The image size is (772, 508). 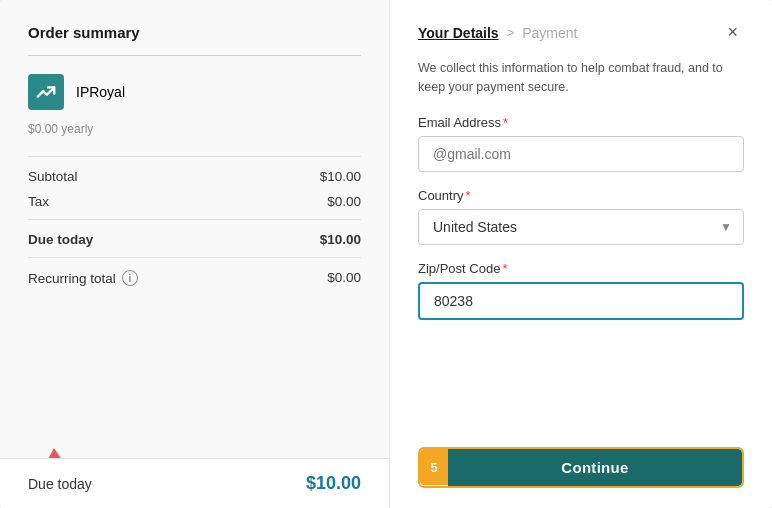 What do you see at coordinates (344, 202) in the screenshot?
I see `tax-value: $0.00` at bounding box center [344, 202].